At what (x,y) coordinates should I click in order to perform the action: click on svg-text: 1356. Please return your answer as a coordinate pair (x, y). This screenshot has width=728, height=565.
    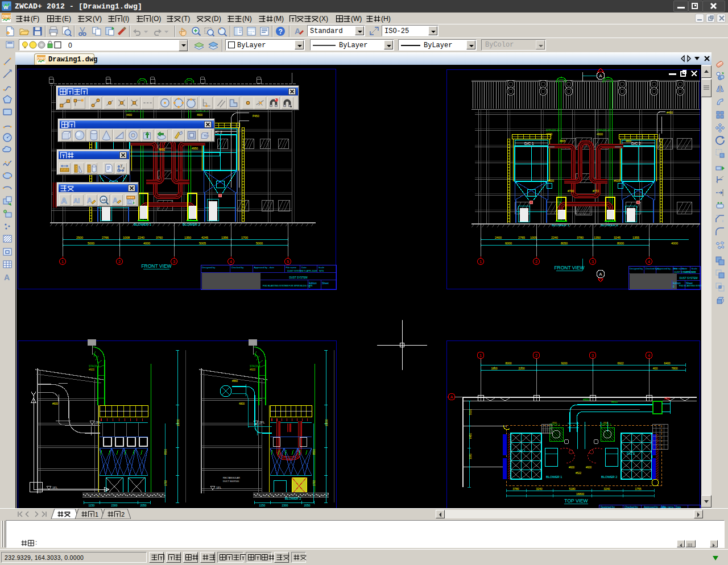
    Looking at the image, I should click on (225, 238).